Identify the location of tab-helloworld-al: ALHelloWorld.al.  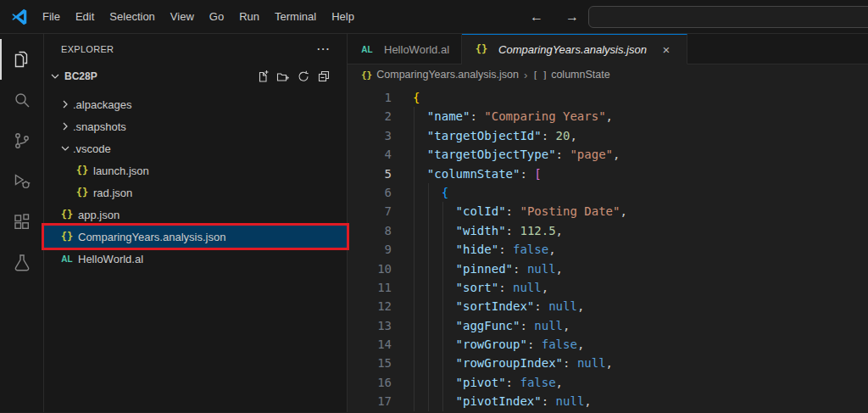
(405, 49).